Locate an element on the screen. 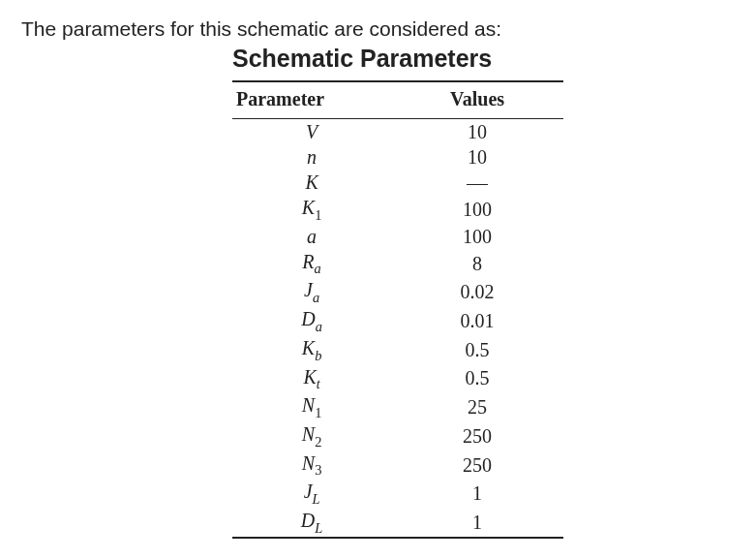 The height and width of the screenshot is (559, 756). table-title: Schematic Parameters is located at coordinates (398, 58).